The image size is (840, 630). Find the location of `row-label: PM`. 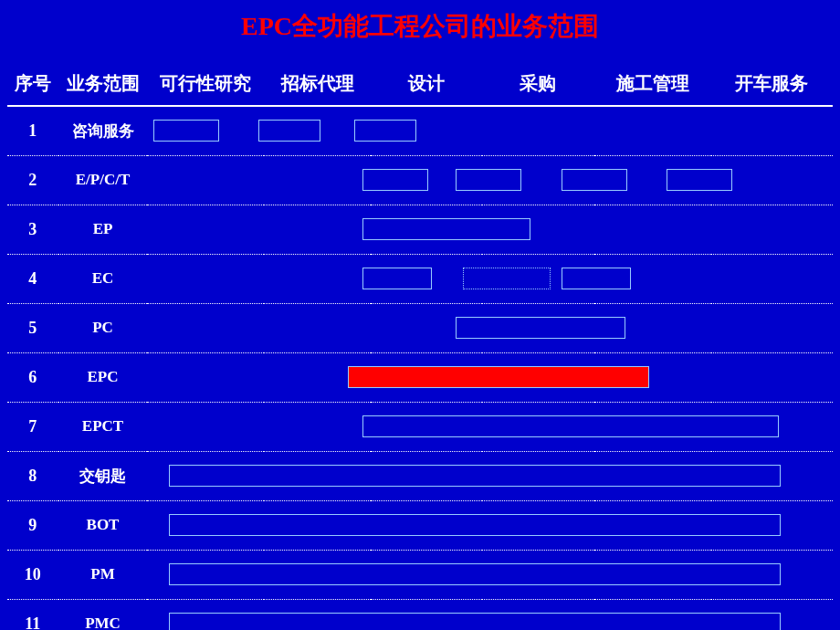

row-label: PM is located at coordinates (103, 574).